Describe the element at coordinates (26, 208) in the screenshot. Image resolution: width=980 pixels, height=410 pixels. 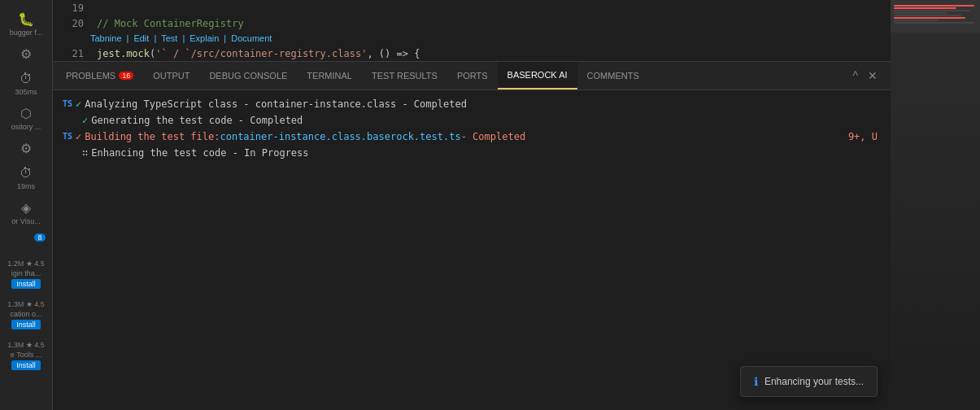
I see `visu-icon: ◈` at that location.